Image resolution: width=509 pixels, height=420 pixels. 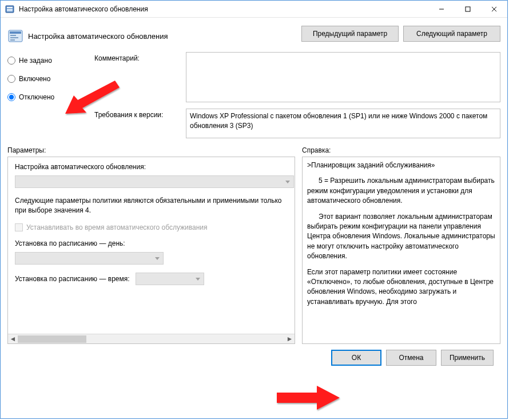 I want to click on radio-disabled-input, so click(x=11, y=97).